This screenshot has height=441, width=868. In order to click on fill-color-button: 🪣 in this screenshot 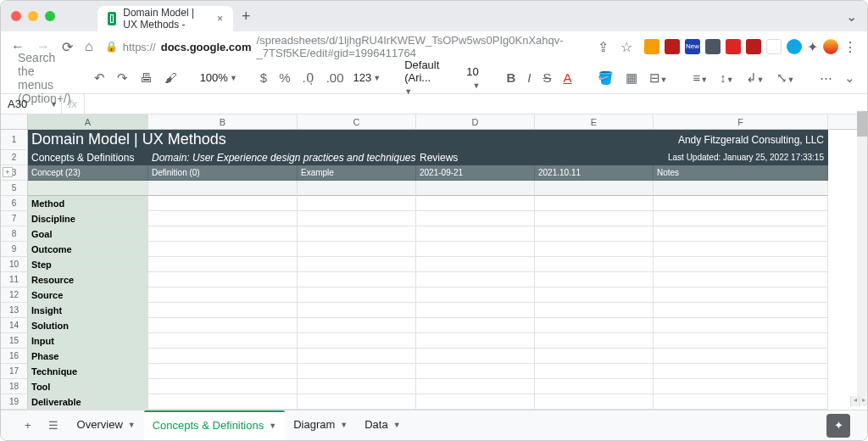, I will do `click(605, 78)`.